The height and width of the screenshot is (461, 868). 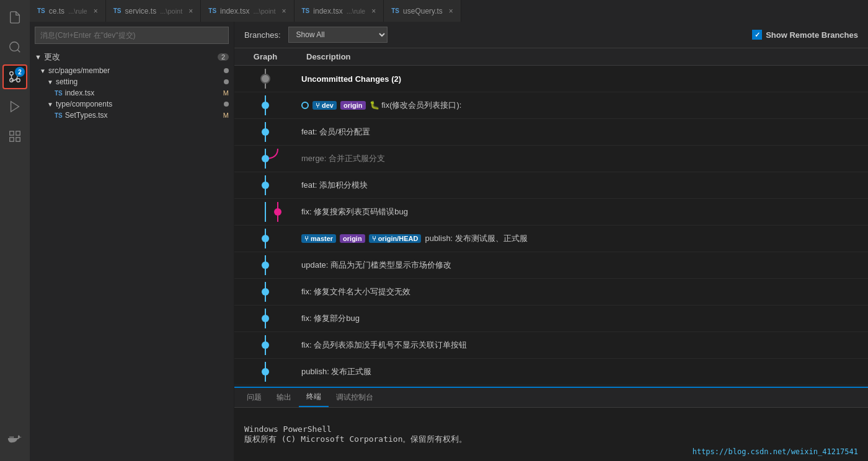 I want to click on commit-row-8: fix: 修复文件名大小写提交无效, so click(x=551, y=292).